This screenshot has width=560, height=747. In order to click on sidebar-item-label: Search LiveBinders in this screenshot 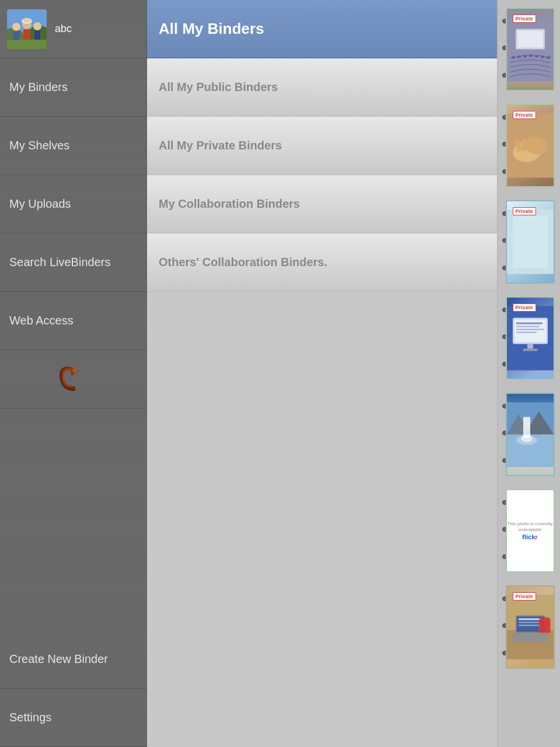, I will do `click(60, 263)`.